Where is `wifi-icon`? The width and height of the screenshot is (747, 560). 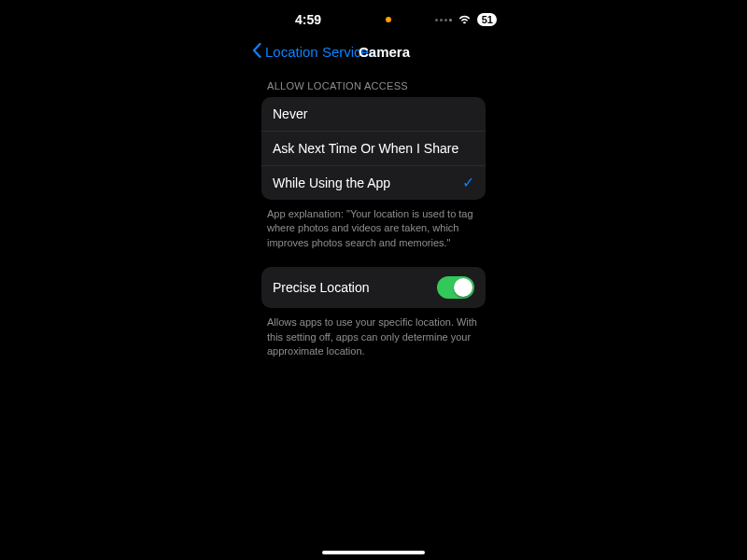
wifi-icon is located at coordinates (465, 20).